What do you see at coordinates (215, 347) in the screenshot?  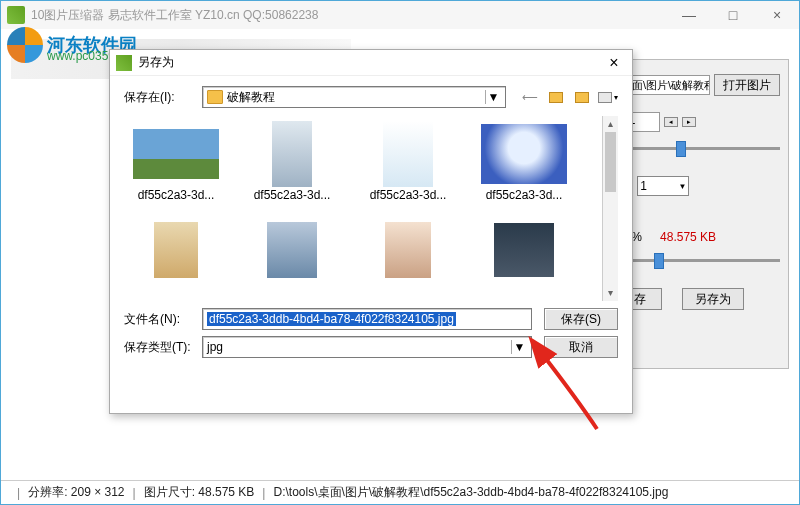 I see `filetype-value: jpg` at bounding box center [215, 347].